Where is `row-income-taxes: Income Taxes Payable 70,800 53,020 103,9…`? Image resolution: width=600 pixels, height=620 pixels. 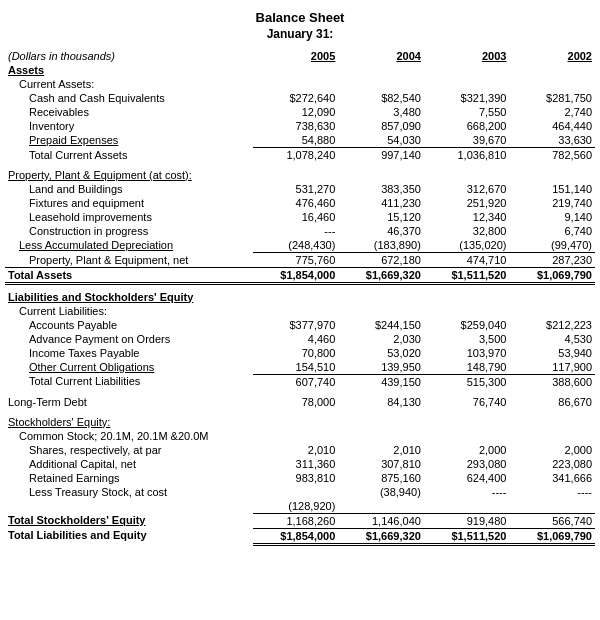 row-income-taxes: Income Taxes Payable 70,800 53,020 103,9… is located at coordinates (300, 353).